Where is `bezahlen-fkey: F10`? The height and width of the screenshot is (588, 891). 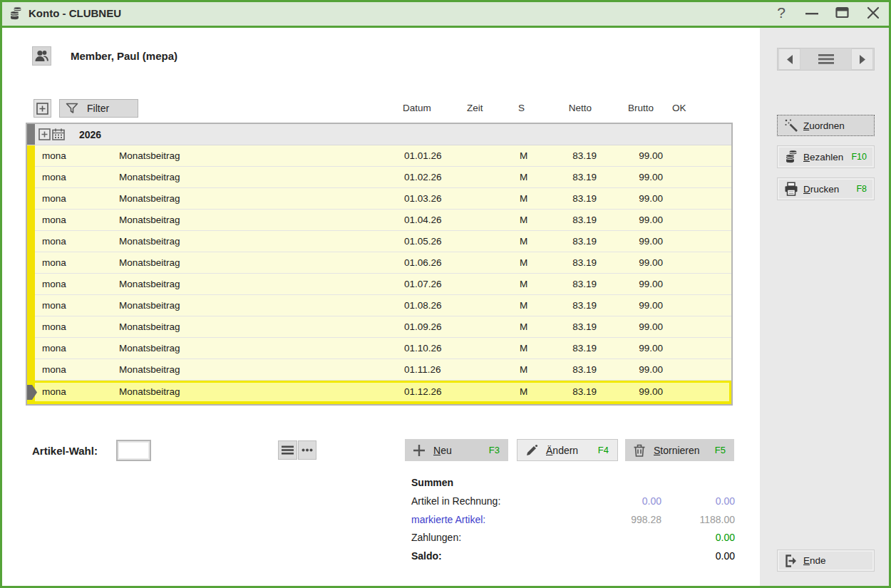 bezahlen-fkey: F10 is located at coordinates (859, 157).